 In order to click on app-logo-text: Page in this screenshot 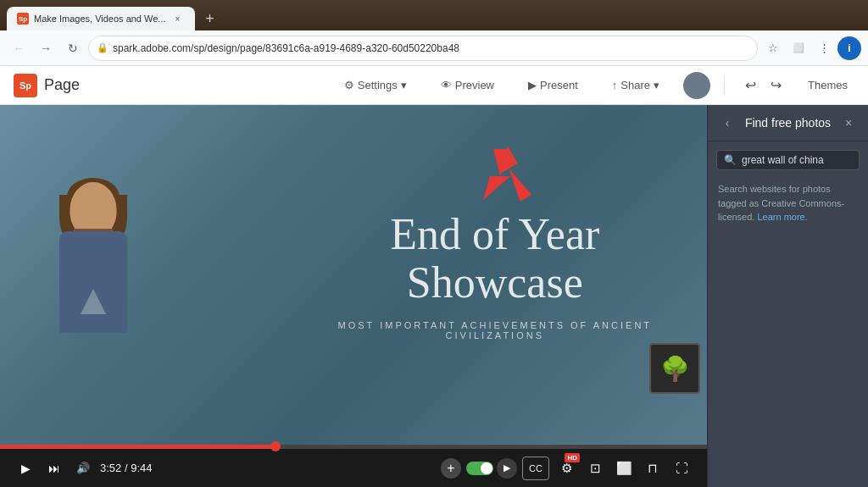, I will do `click(62, 85)`.